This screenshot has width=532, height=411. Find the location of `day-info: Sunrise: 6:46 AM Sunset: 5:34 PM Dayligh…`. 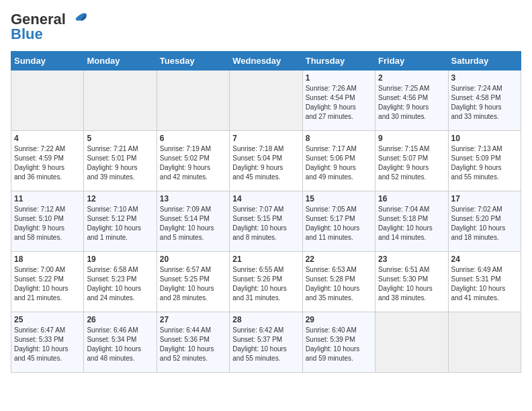

day-info: Sunrise: 6:46 AM Sunset: 5:34 PM Dayligh… is located at coordinates (120, 345).